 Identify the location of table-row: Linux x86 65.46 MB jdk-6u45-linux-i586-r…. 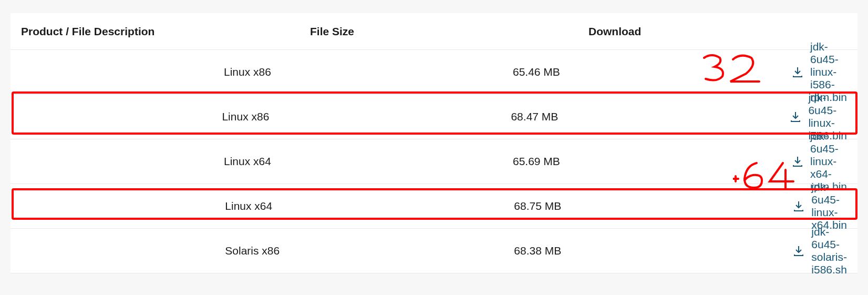
(434, 73).